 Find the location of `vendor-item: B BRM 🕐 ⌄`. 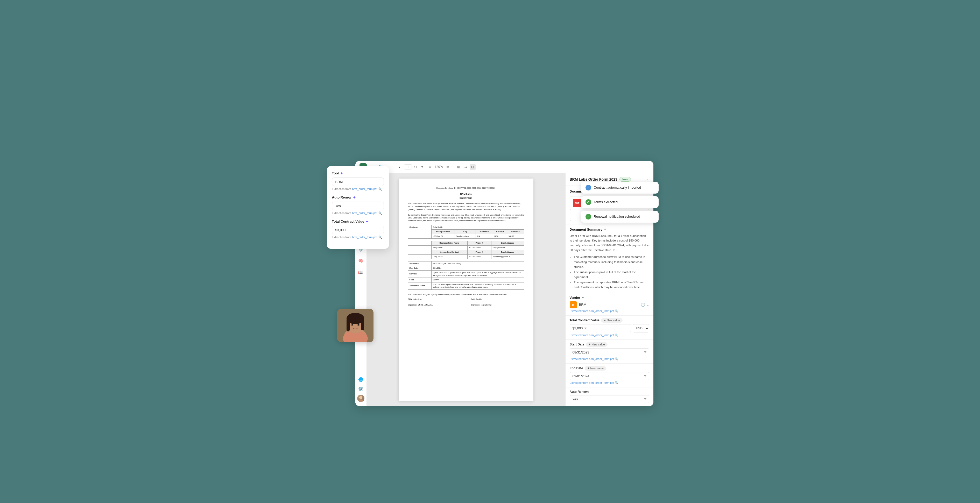

vendor-item: B BRM 🕐 ⌄ is located at coordinates (609, 304).